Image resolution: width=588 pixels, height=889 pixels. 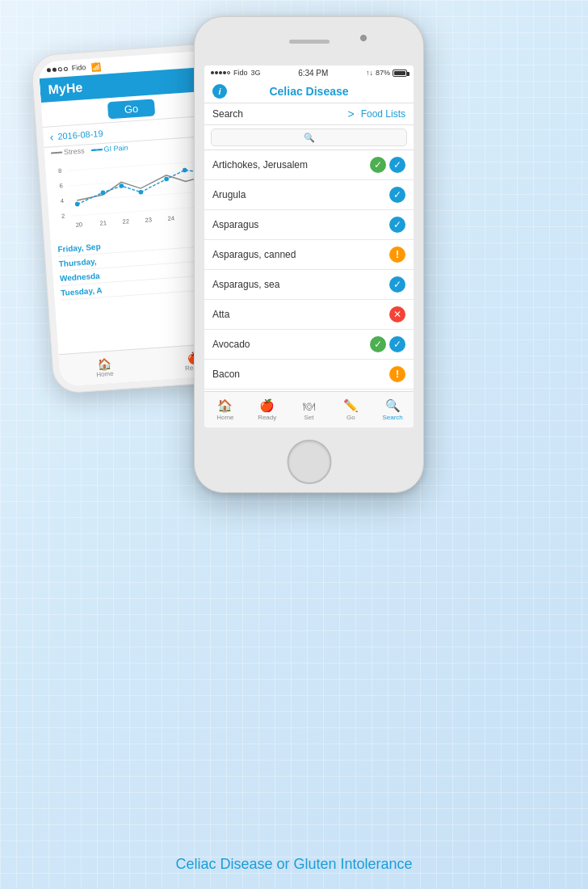 What do you see at coordinates (309, 115) in the screenshot?
I see `front-segment: Search > Food Lists` at bounding box center [309, 115].